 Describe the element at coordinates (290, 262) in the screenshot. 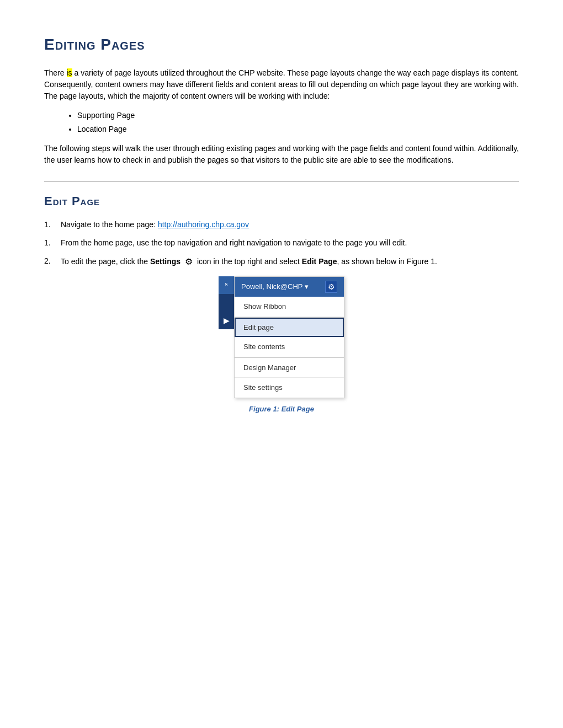

I see `step-content: To edit the page, click the Settings ⚙ i…` at that location.